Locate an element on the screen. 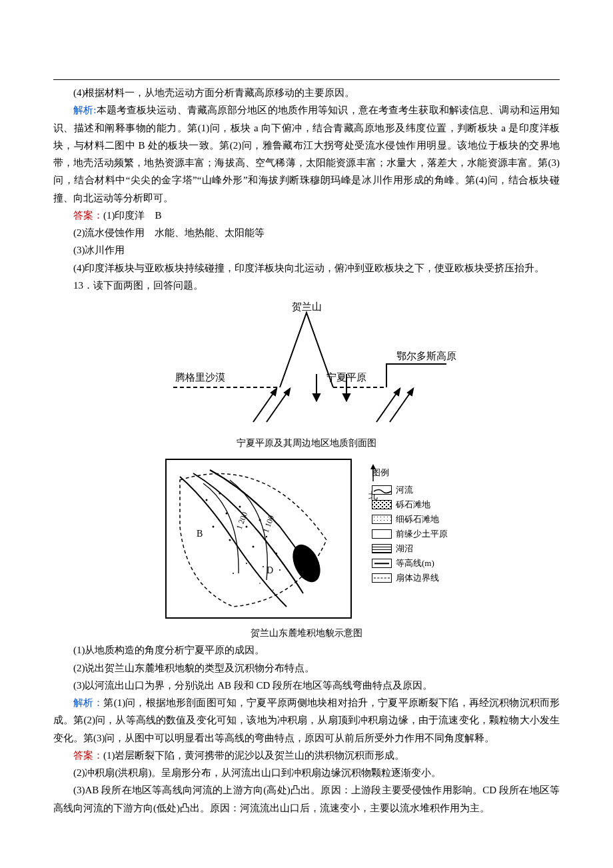 Image resolution: width=613 pixels, height=868 pixels. q13-sub1: (1)从地质构造的角度分析宁夏平原的成因。 is located at coordinates (306, 650).